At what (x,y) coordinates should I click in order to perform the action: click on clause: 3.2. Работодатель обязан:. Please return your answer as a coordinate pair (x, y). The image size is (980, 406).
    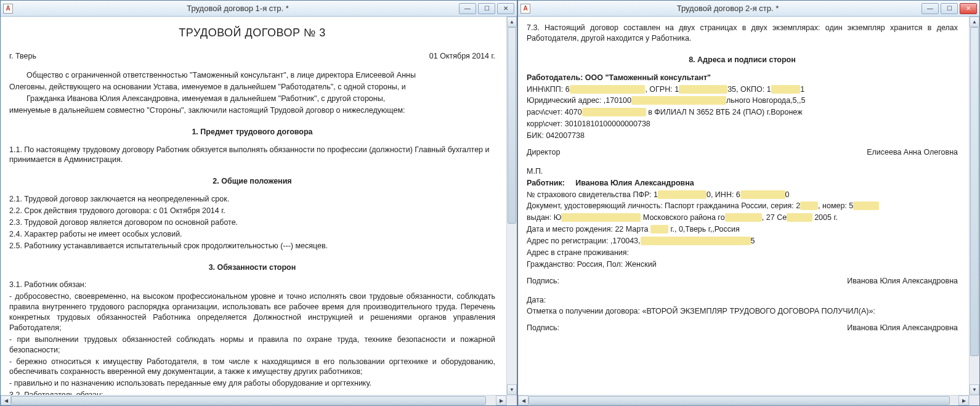
    Looking at the image, I should click on (253, 392).